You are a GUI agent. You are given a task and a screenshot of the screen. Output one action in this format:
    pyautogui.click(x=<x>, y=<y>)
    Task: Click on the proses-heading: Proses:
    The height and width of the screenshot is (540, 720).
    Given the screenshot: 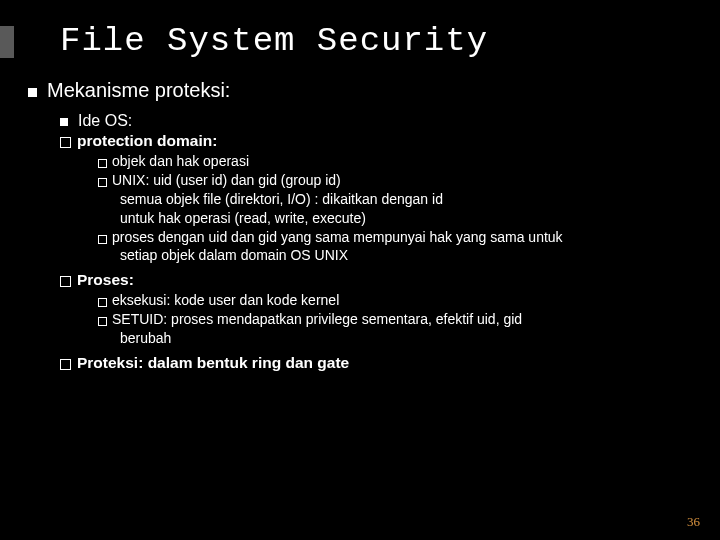 What is the action you would take?
    pyautogui.click(x=376, y=280)
    